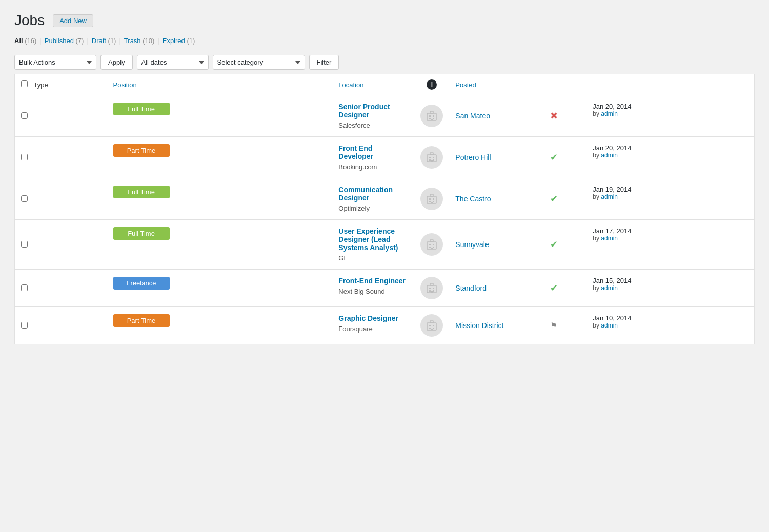 The width and height of the screenshot is (769, 532). Describe the element at coordinates (125, 85) in the screenshot. I see `position-sort-link: Position` at that location.